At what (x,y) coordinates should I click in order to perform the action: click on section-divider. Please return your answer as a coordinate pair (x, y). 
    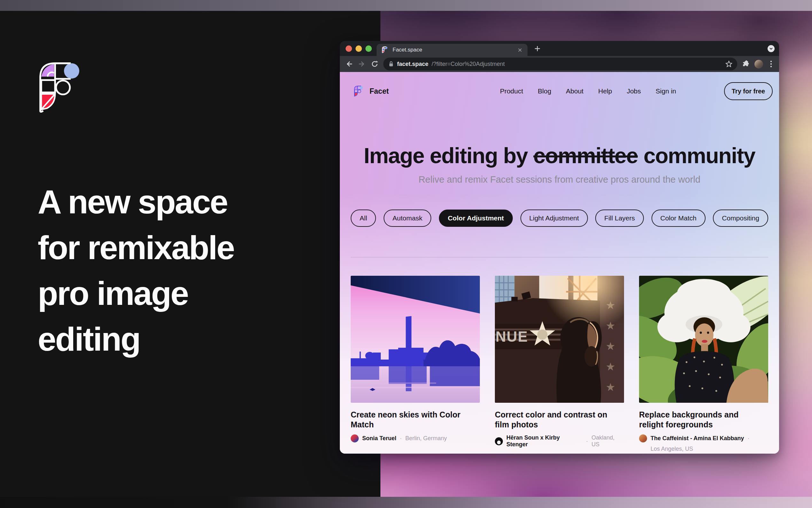
    Looking at the image, I should click on (560, 257).